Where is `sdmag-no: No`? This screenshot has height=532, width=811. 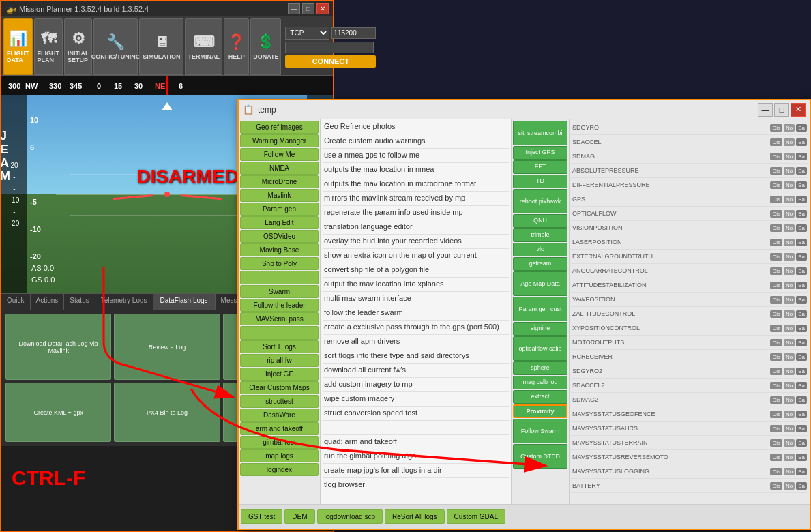 sdmag-no: No is located at coordinates (789, 157).